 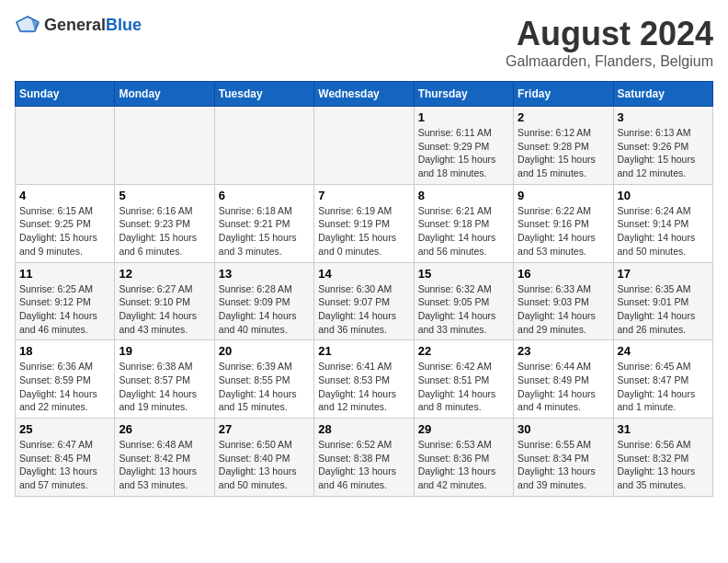 I want to click on calendar-cell: 25Sunrise: 6:47 AM Sunset: 8:45 PM Dayli…, so click(x=65, y=458).